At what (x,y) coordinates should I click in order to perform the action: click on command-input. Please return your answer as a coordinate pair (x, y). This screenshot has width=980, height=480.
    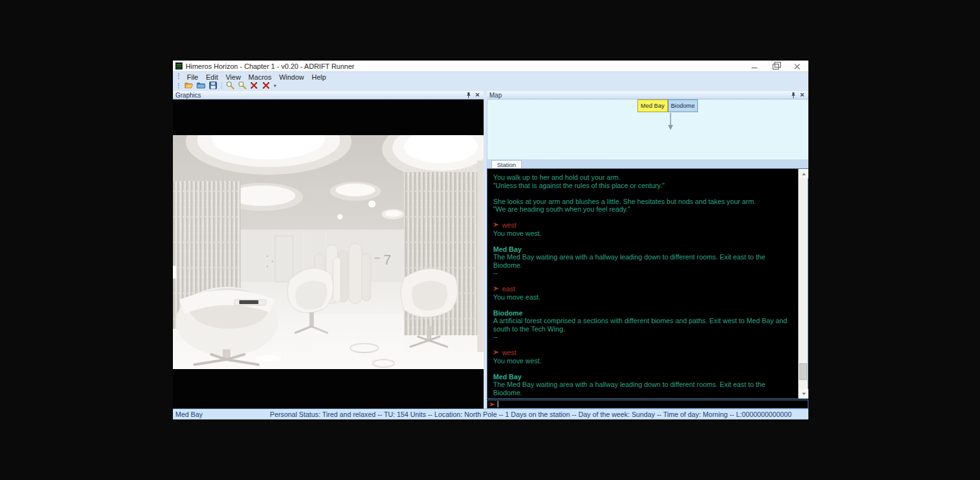
    Looking at the image, I should click on (648, 404).